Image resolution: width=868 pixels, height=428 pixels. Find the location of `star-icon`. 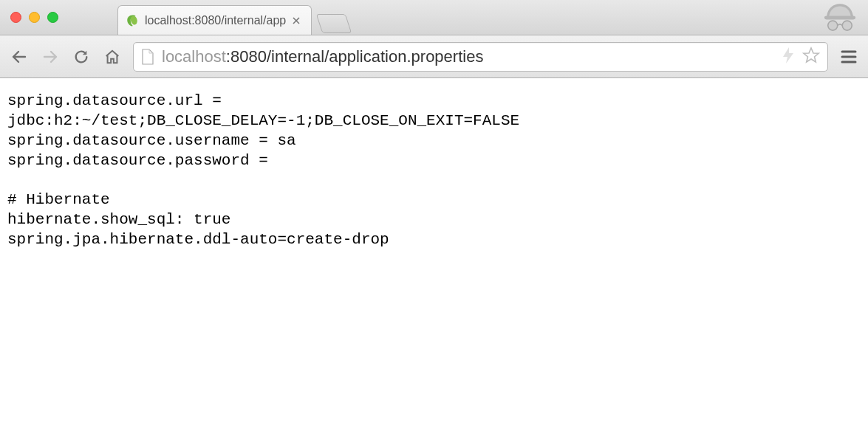

star-icon is located at coordinates (811, 57).